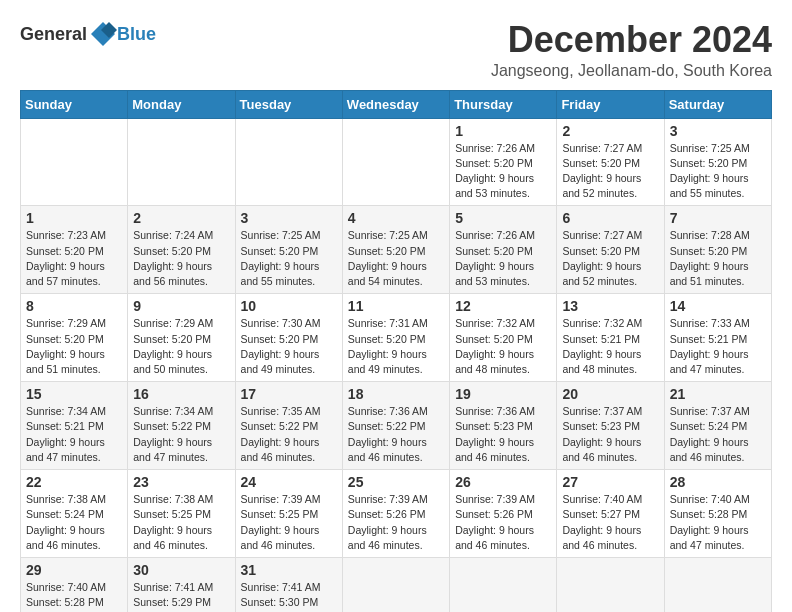 This screenshot has width=792, height=612. What do you see at coordinates (181, 570) in the screenshot?
I see `day-number: 30` at bounding box center [181, 570].